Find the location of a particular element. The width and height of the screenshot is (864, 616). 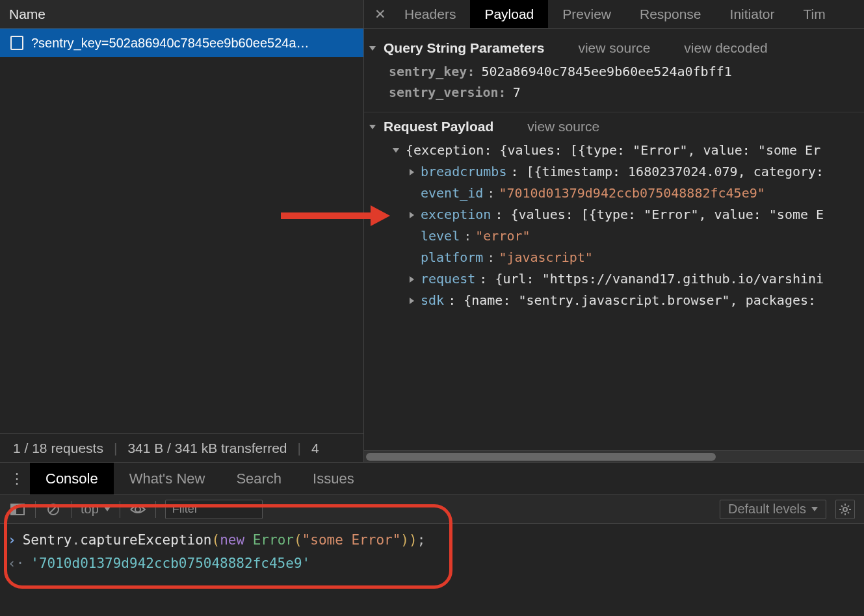

json-key: event_id is located at coordinates (452, 194).